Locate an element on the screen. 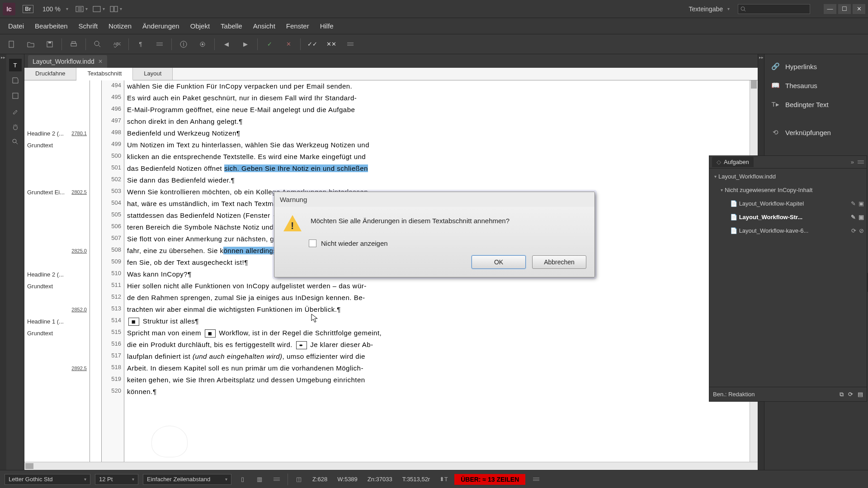 This screenshot has width=868, height=488. panel-verknüpfungen: ⟲Verknüpfungen is located at coordinates (816, 132).